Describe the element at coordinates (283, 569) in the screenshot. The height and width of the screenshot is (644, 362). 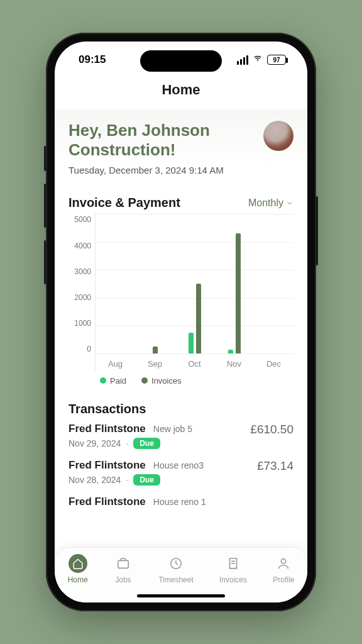
I see `nav-item-profile: Profile` at that location.